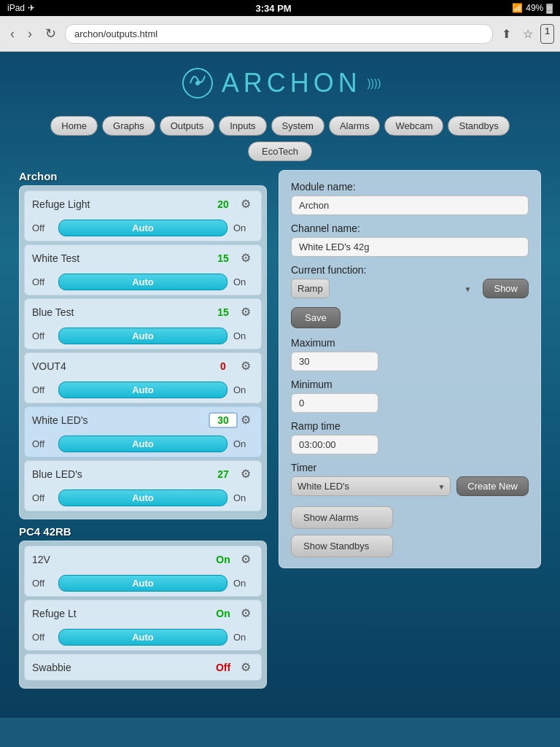 Image resolution: width=560 pixels, height=747 pixels. I want to click on nav-home: Home, so click(74, 125).